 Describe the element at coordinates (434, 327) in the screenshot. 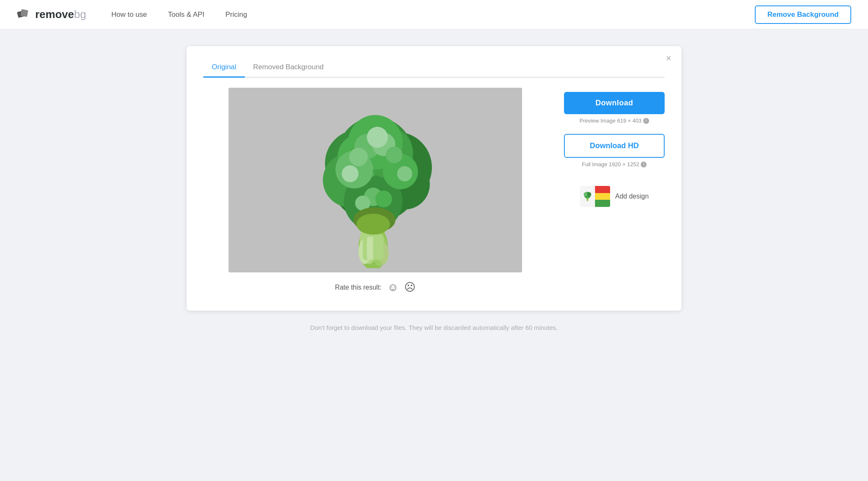

I see `footer-note: Don't forget to download your files. The…` at that location.